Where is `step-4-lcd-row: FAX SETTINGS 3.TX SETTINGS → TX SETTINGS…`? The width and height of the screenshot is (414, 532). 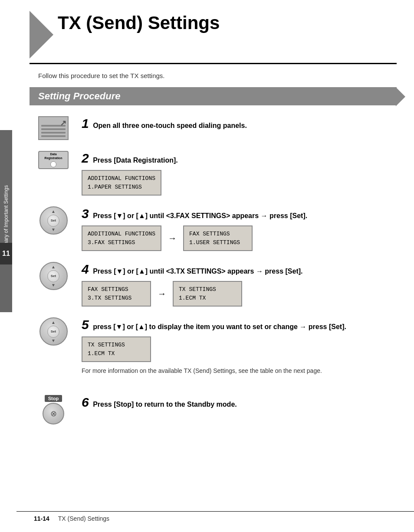 step-4-lcd-row: FAX SETTINGS 3.TX SETTINGS → TX SETTINGS… is located at coordinates (239, 294).